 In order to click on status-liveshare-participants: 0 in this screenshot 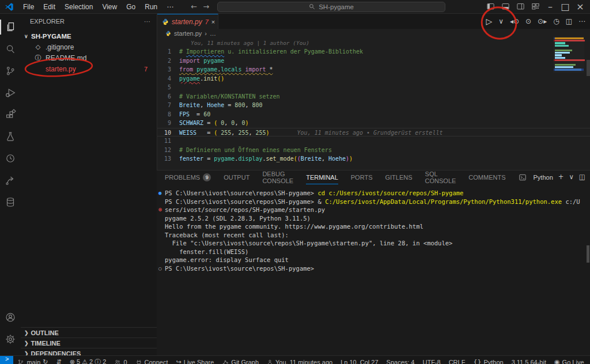, I will do `click(120, 360)`.